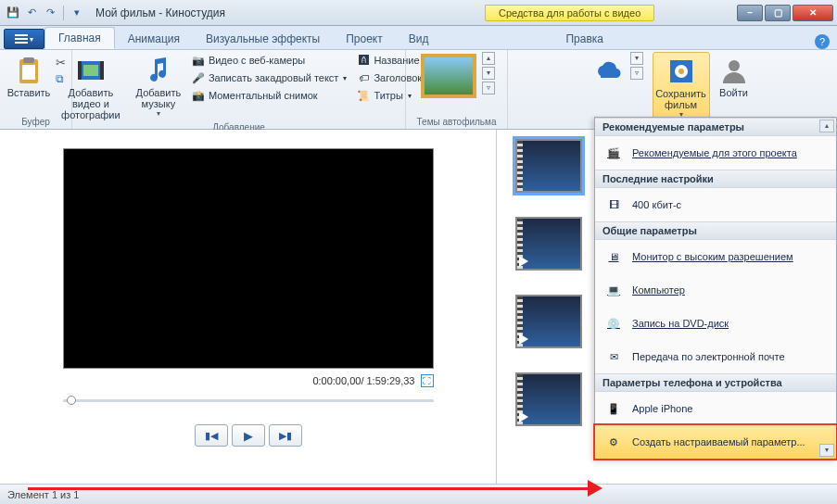 This screenshot has width=837, height=504. Describe the element at coordinates (716, 231) in the screenshot. I see `dropdown-section-header: Общие параметры` at that location.